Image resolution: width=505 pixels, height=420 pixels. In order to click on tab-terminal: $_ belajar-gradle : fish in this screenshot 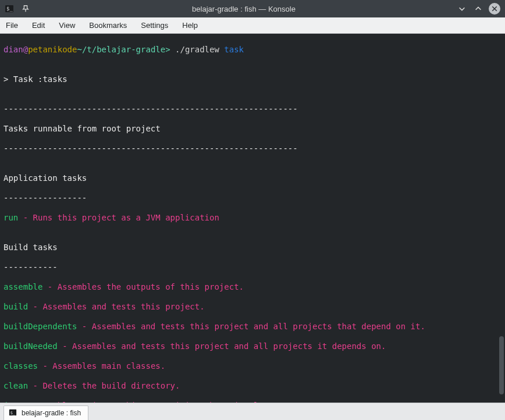, I will do `click(46, 413)`.